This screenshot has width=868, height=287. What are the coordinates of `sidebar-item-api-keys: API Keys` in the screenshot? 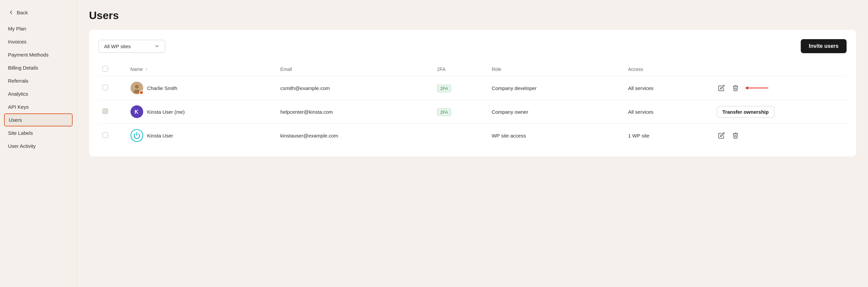 It's located at (38, 107).